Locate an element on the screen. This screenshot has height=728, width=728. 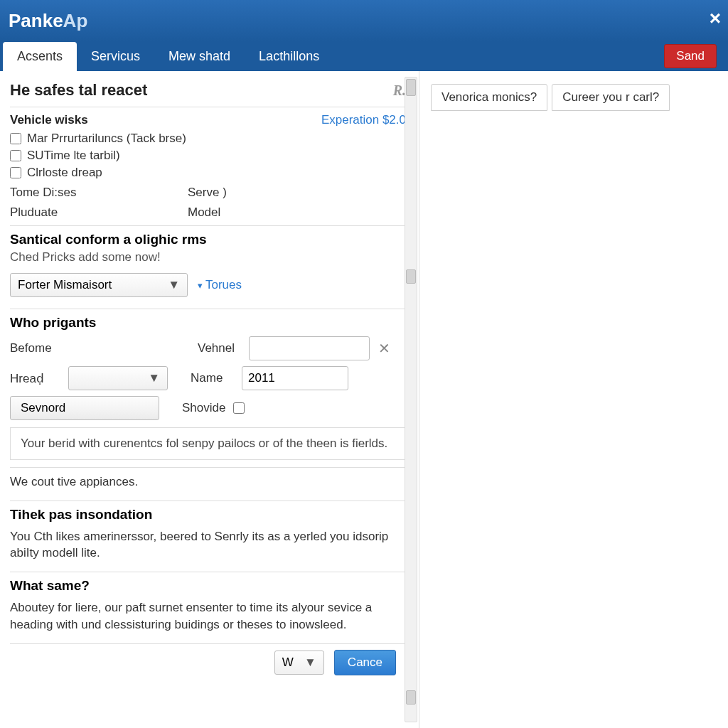
w-dropdown: W ▼ is located at coordinates (299, 663).